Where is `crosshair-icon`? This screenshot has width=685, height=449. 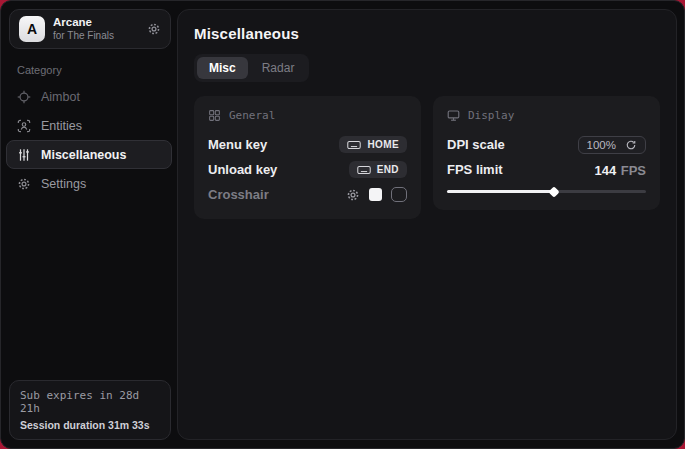
crosshair-icon is located at coordinates (24, 97).